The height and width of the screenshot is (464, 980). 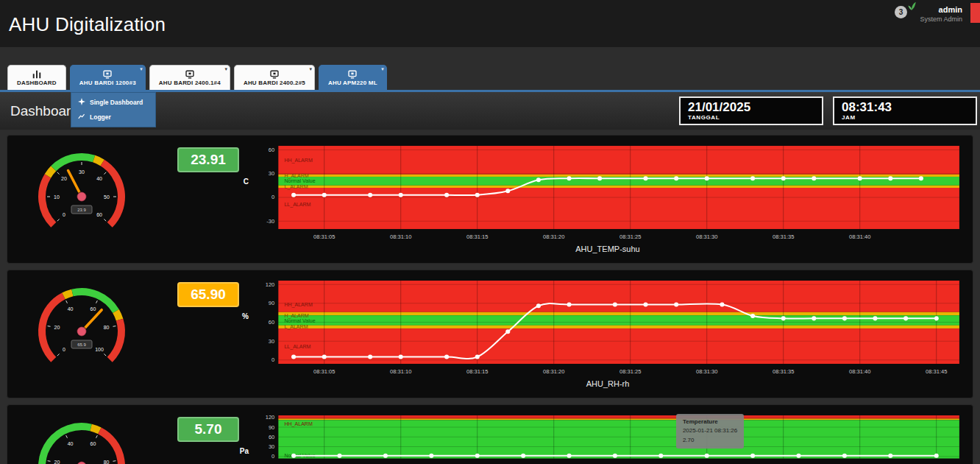 I want to click on date-label: TANGGAL, so click(x=751, y=118).